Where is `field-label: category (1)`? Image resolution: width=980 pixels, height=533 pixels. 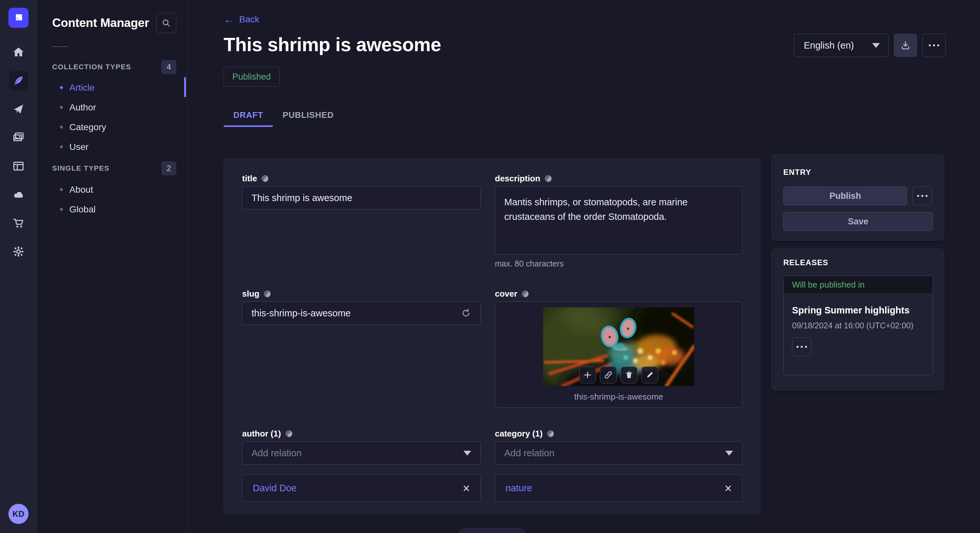 field-label: category (1) is located at coordinates (519, 434).